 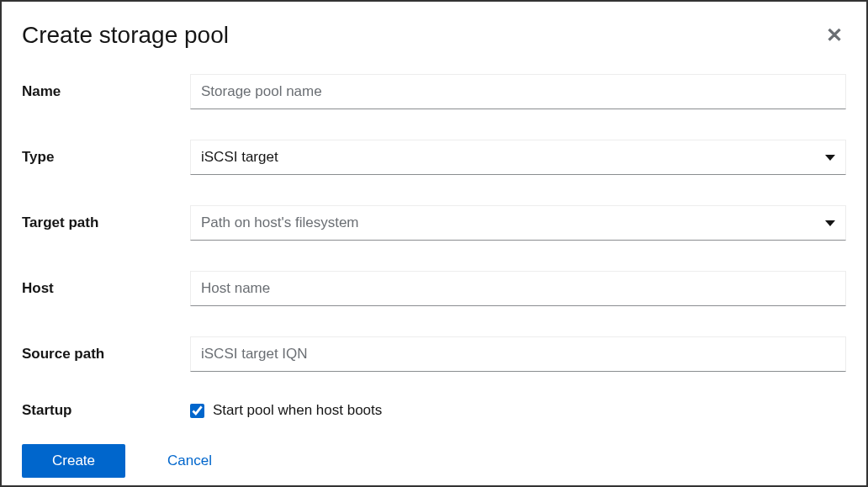 What do you see at coordinates (106, 354) in the screenshot?
I see `source-path-label: Source path` at bounding box center [106, 354].